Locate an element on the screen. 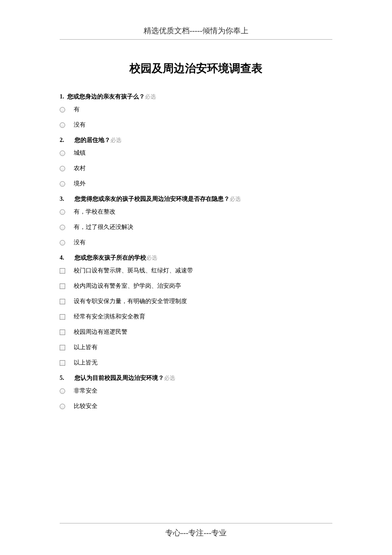  question-text: 1.您或您身边的亲友有孩子么？必选 is located at coordinates (196, 97).